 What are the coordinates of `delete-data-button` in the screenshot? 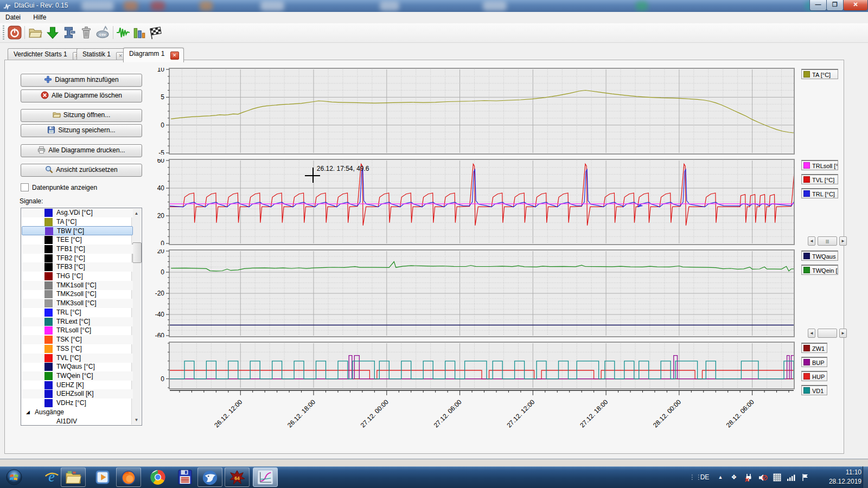 It's located at (86, 33).